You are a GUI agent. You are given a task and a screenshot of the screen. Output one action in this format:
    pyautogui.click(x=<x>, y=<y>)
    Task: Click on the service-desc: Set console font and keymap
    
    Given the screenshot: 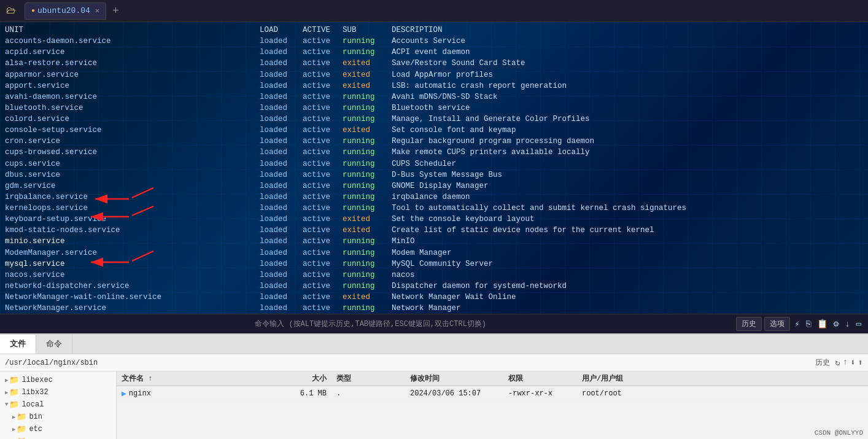 What is the action you would take?
    pyautogui.click(x=627, y=130)
    